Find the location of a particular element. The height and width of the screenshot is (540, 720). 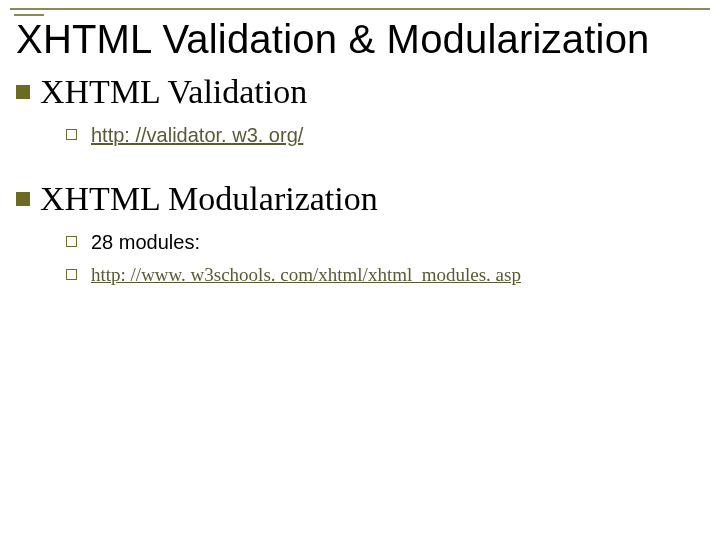

list-item-text: 28 modules: is located at coordinates (146, 242).